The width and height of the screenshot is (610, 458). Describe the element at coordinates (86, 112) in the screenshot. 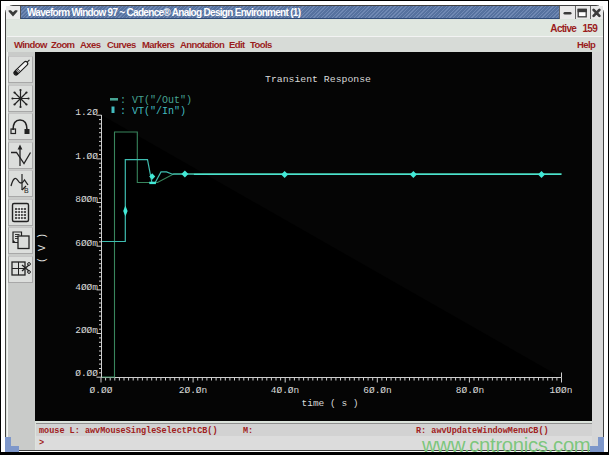

I see `svg-text: 1.2Ø` at that location.